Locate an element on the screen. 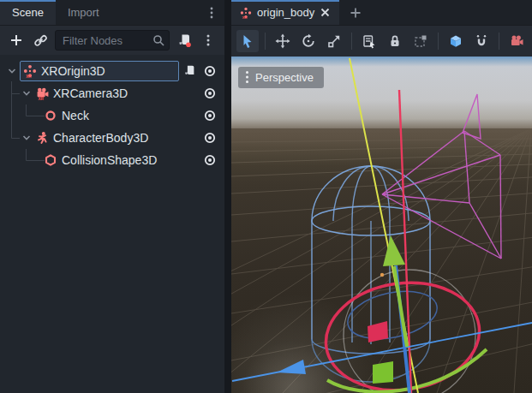 This screenshot has height=393, width=532. tree-row-characterbody3d: CharacterBody3D is located at coordinates (112, 138).